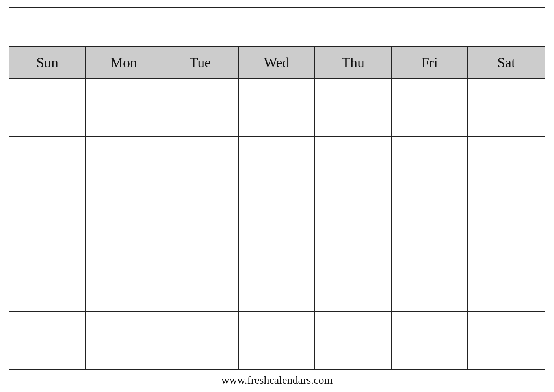 The image size is (554, 392). I want to click on header-sun: Sun, so click(48, 63).